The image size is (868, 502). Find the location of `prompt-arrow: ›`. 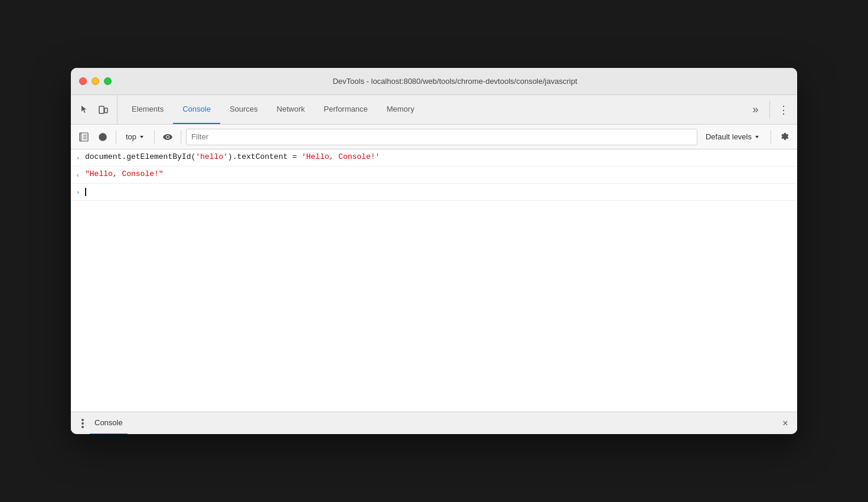

prompt-arrow: › is located at coordinates (78, 192).